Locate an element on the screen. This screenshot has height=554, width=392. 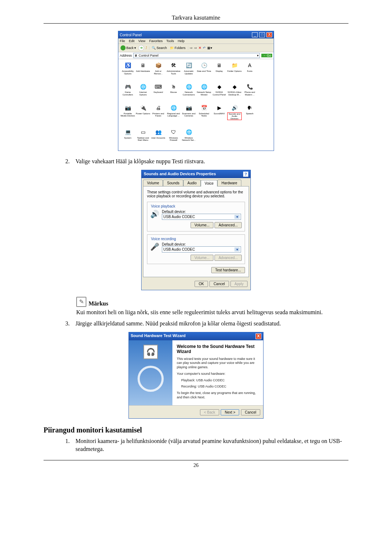
cp-item-label: Keyboard is located at coordinates (158, 92).